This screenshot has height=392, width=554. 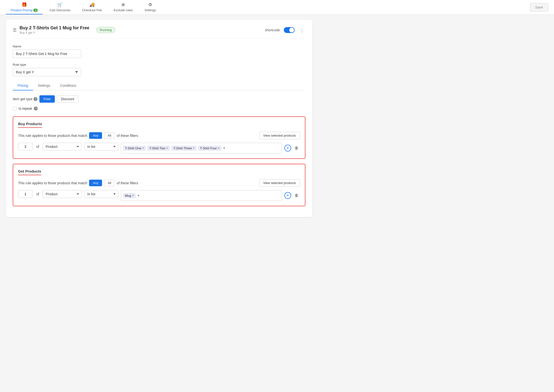 What do you see at coordinates (150, 7) in the screenshot?
I see `nav-item-settings: ⚙ Settings` at bounding box center [150, 7].